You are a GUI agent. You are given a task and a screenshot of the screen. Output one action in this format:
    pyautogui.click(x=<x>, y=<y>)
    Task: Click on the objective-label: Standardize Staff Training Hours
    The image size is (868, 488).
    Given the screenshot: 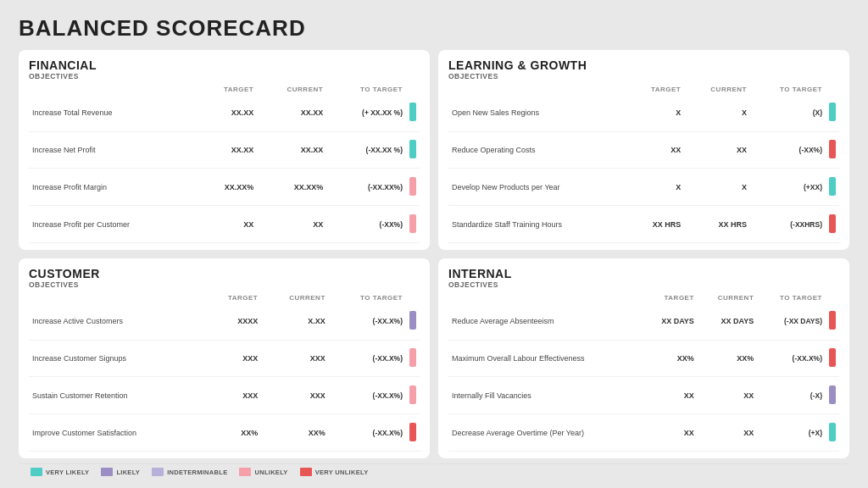 What is the action you would take?
    pyautogui.click(x=538, y=225)
    